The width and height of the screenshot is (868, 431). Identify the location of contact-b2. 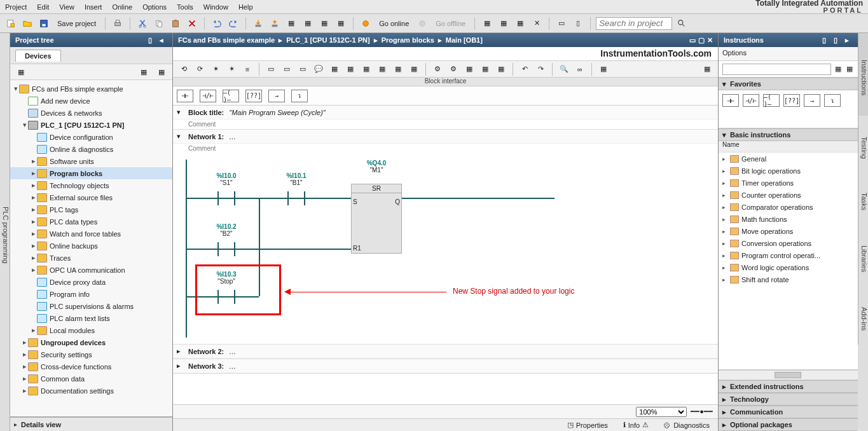
(226, 249).